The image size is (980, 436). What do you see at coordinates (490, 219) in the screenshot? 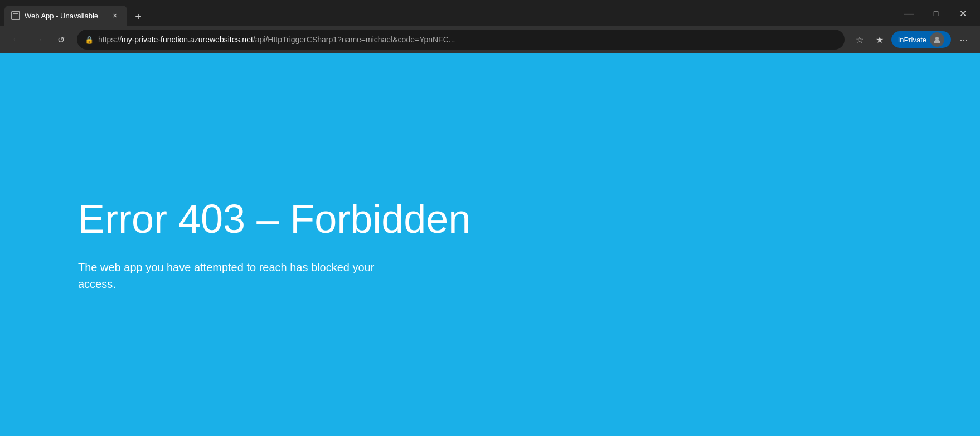
I see `error-title: Error 403 – Forbidden` at bounding box center [490, 219].